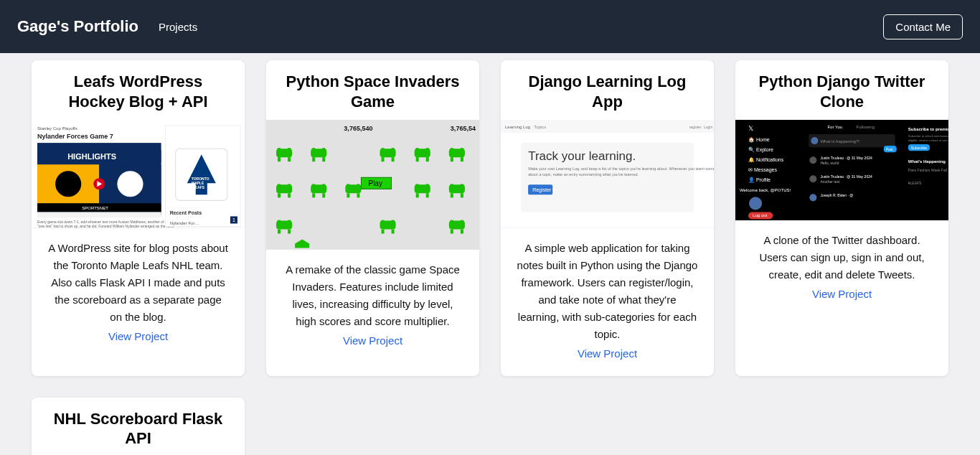  Describe the element at coordinates (92, 156) in the screenshot. I see `svg-text: HIGHLIGHTS` at that location.